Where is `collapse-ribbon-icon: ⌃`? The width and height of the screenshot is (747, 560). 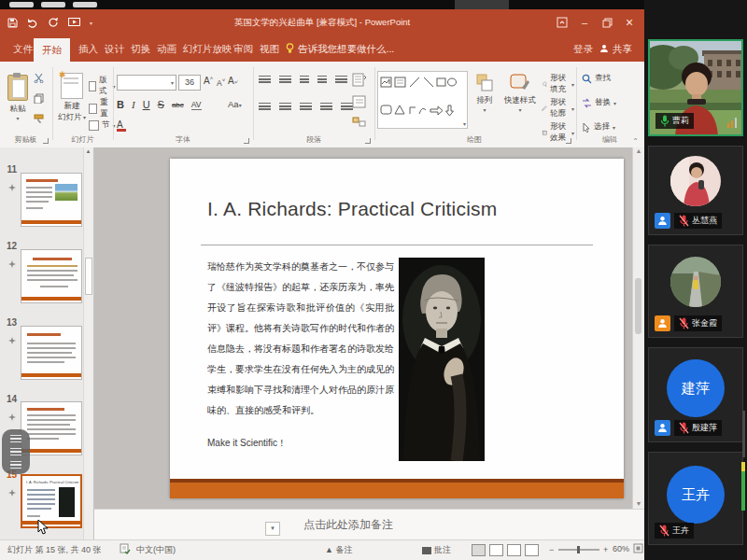 collapse-ribbon-icon: ⌃ is located at coordinates (635, 142).